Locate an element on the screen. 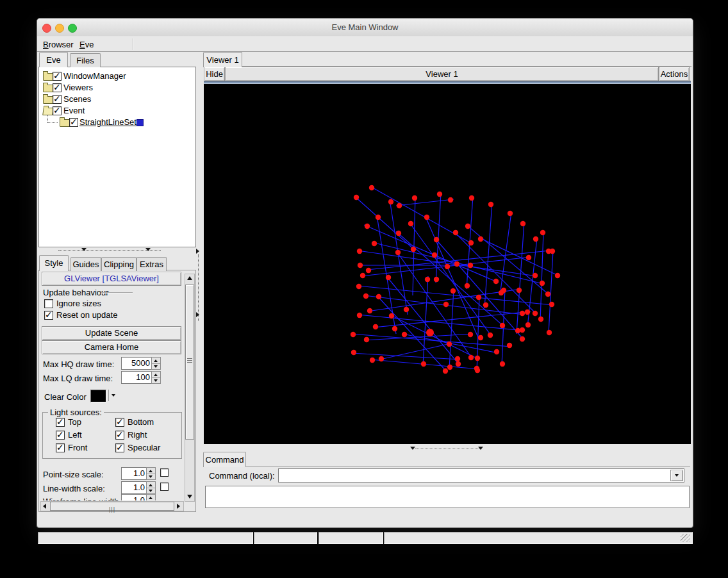 Image resolution: width=728 pixels, height=578 pixels. clear-color-dropdown is located at coordinates (113, 395).